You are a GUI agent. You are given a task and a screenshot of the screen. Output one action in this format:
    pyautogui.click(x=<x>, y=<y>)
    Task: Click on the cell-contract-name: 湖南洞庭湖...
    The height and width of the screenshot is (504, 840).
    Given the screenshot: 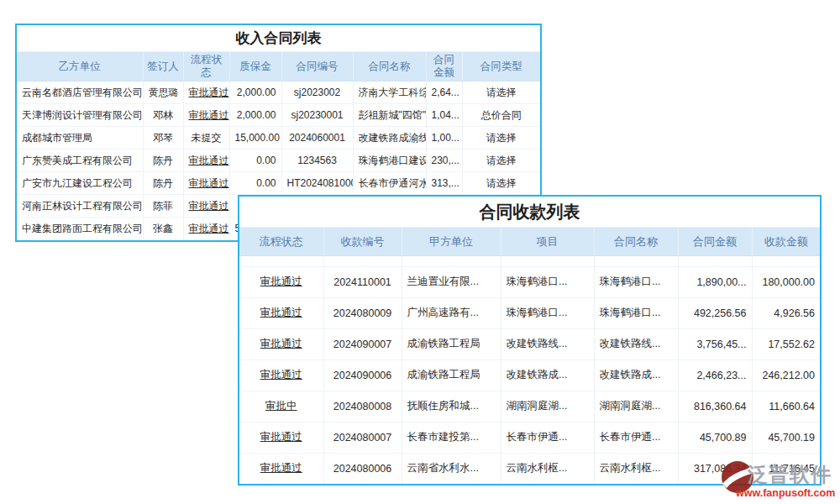 What is the action you would take?
    pyautogui.click(x=636, y=407)
    